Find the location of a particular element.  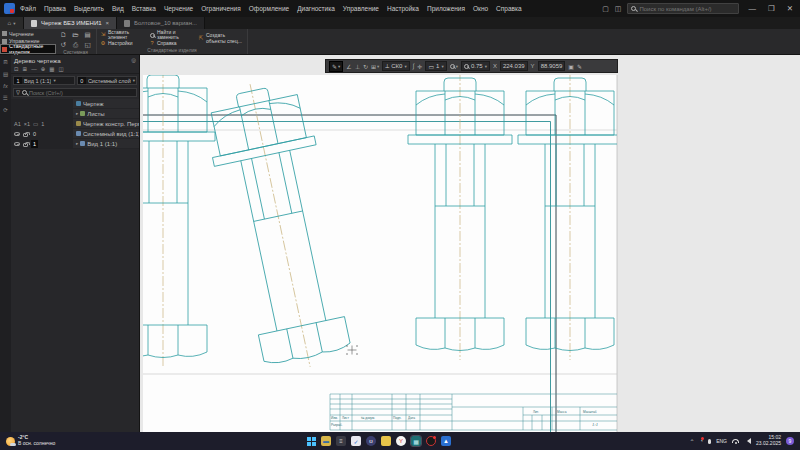

insert-element-button: ⇲ Вставить элемент is located at coordinates (123, 36).